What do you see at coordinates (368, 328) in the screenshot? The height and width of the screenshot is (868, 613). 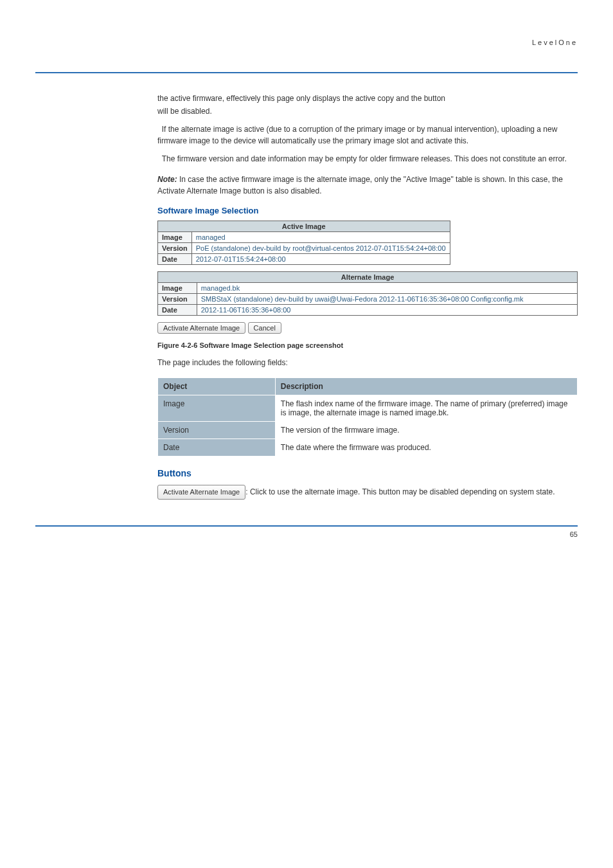 I see `screenshot-button-row: Activate Alternate Image Cancel` at bounding box center [368, 328].